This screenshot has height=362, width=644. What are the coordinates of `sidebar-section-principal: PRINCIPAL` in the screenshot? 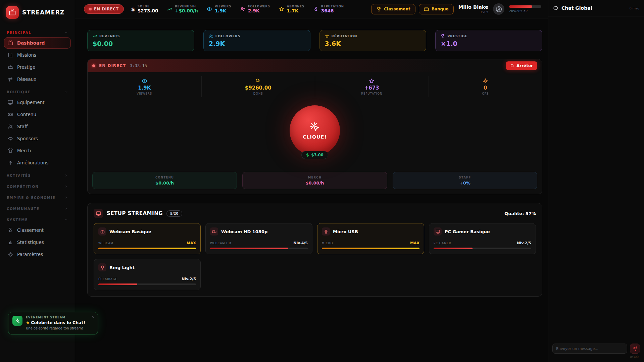 It's located at (38, 32).